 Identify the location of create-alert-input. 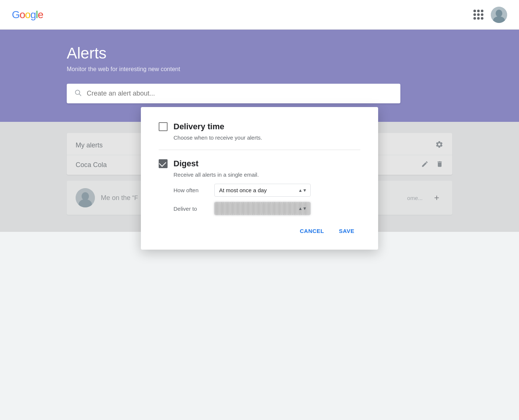
(240, 93).